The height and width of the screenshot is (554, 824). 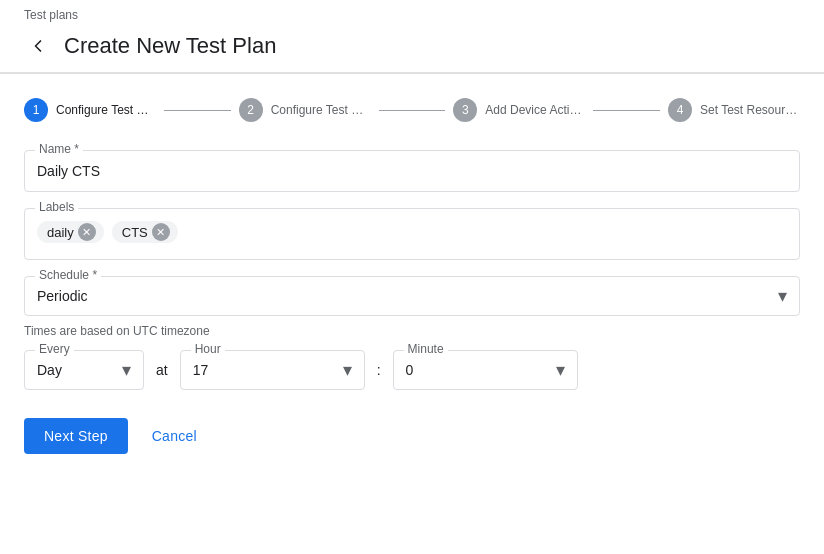 I want to click on top-bar: Test plans Create New Test Plan, so click(x=412, y=36).